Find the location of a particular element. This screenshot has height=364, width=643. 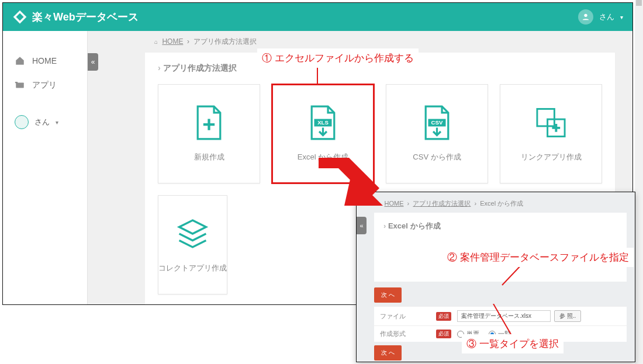

header-user-suffix: さん is located at coordinates (607, 17).